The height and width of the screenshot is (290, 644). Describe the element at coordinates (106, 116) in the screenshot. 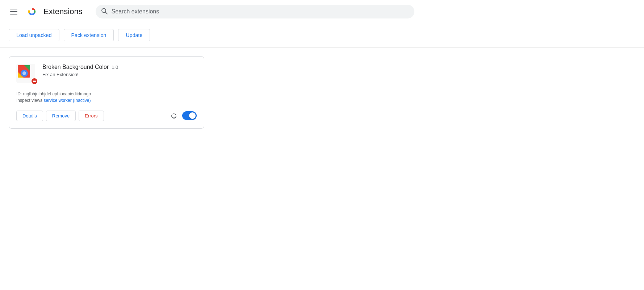

I see `card-footer: Details Remove Errors` at that location.